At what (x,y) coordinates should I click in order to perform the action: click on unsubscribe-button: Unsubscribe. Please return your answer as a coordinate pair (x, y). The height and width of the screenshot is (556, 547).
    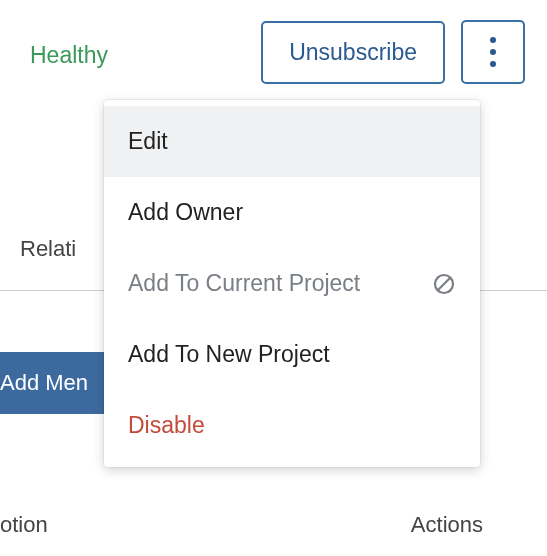
    Looking at the image, I should click on (353, 52).